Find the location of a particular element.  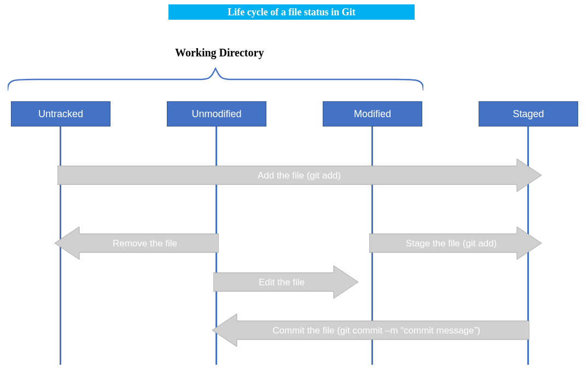

arrow-stage-text: Stage the file (git add) is located at coordinates (451, 243).